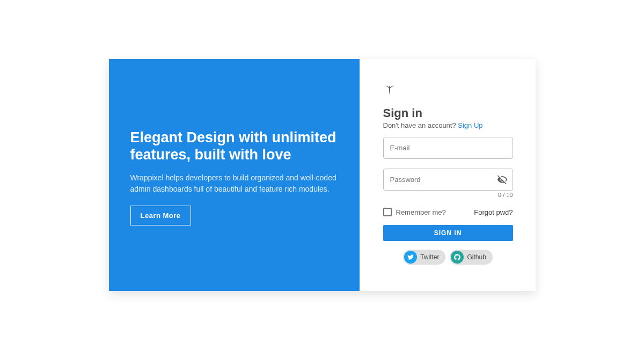 The height and width of the screenshot is (350, 644). I want to click on remember-checkbox, so click(387, 212).